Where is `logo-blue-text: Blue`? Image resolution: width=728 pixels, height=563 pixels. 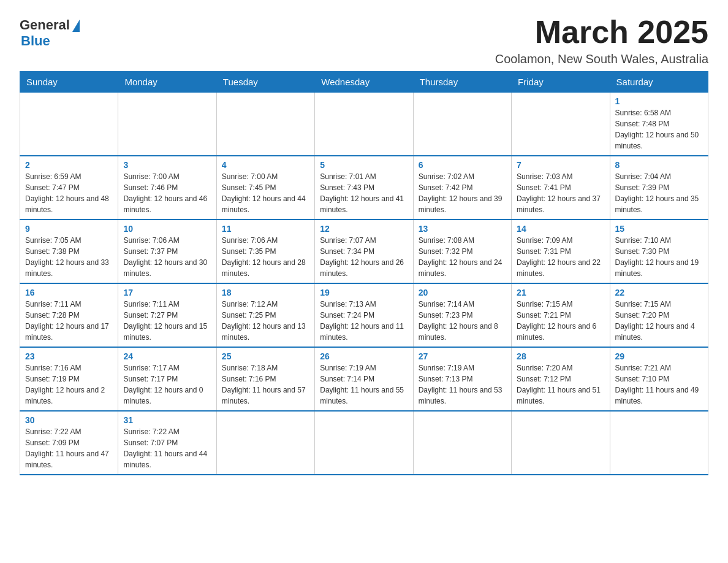
logo-blue-text: Blue is located at coordinates (36, 41).